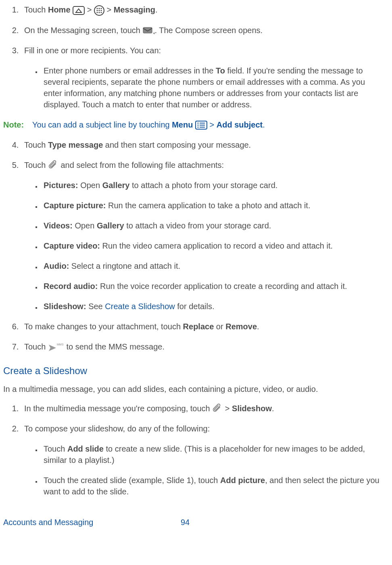 This screenshot has width=392, height=565. What do you see at coordinates (61, 185) in the screenshot?
I see `label: Pictures:` at bounding box center [61, 185].